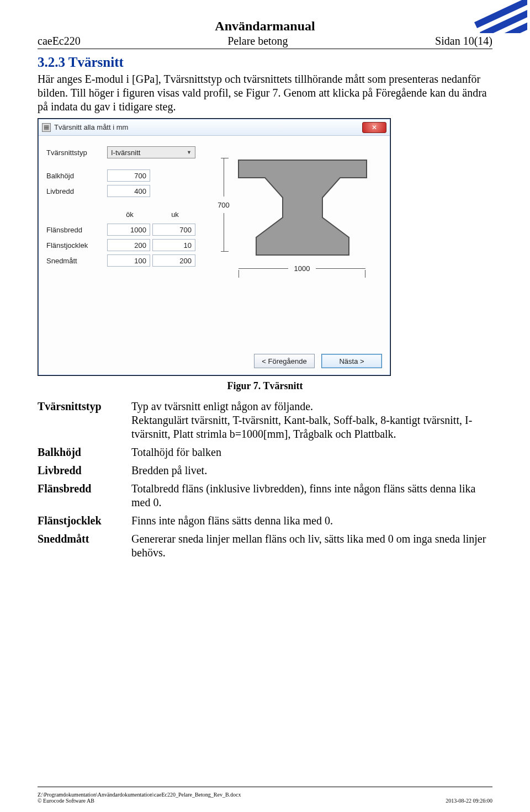 This screenshot has width=530, height=812. What do you see at coordinates (91, 127) in the screenshot?
I see `dialog-title: Tvärsnitt alla mått i mm` at bounding box center [91, 127].